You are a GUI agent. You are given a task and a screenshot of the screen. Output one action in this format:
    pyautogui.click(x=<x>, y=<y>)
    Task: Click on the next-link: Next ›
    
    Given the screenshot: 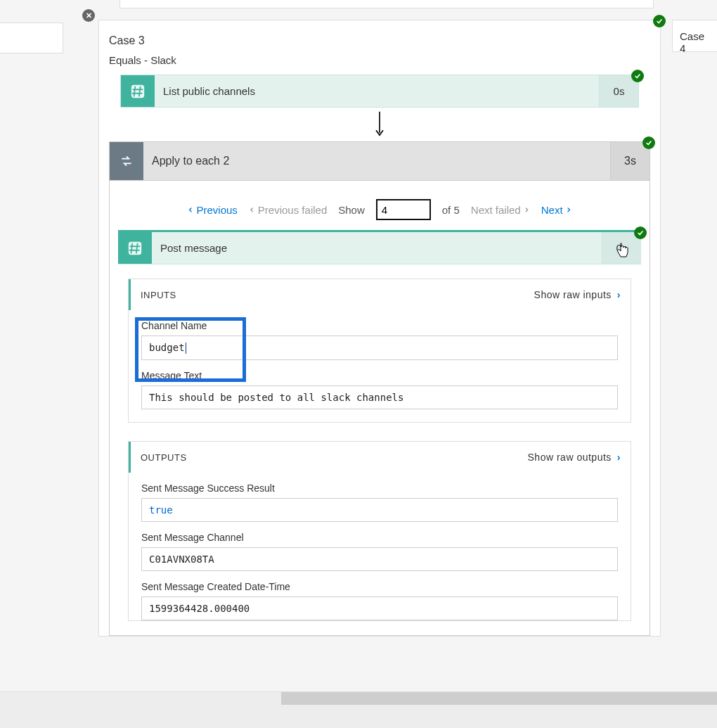 What is the action you would take?
    pyautogui.click(x=557, y=210)
    